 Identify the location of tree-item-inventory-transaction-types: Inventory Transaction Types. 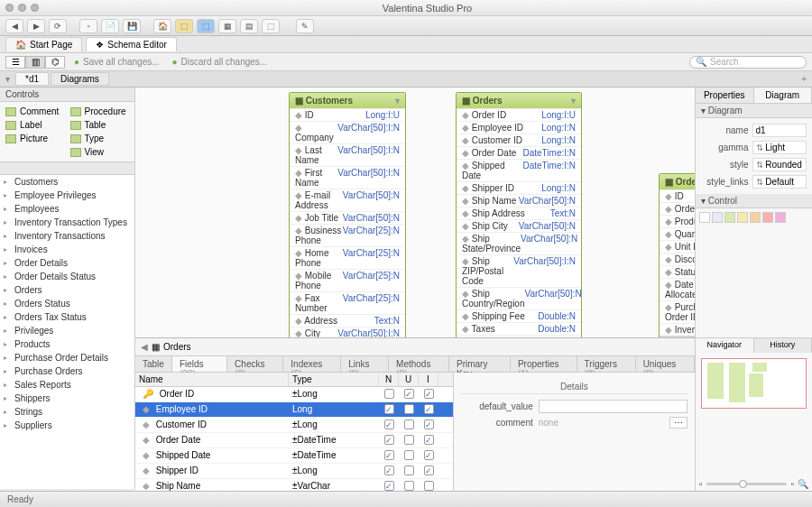
(67, 222).